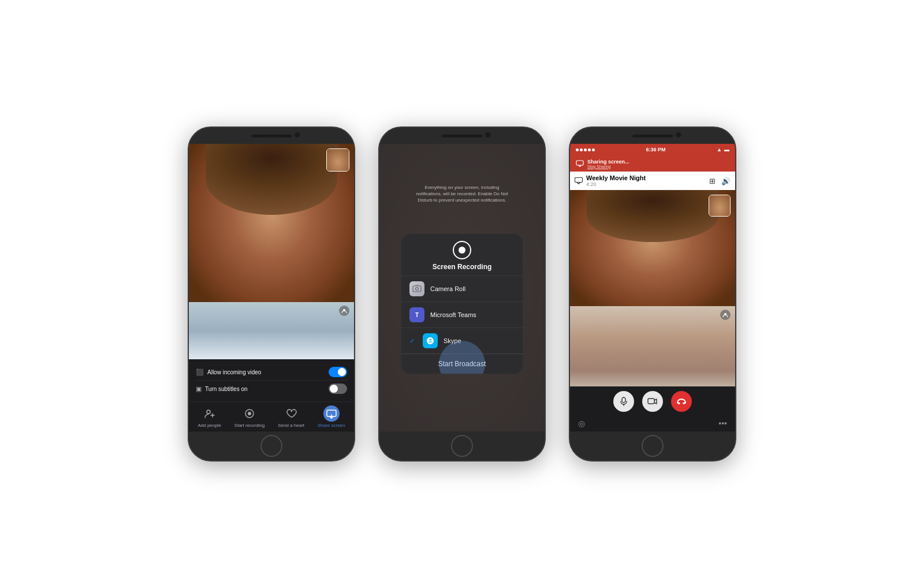 This screenshot has width=924, height=588. Describe the element at coordinates (720, 150) in the screenshot. I see `wifi-icon: ▲` at that location.